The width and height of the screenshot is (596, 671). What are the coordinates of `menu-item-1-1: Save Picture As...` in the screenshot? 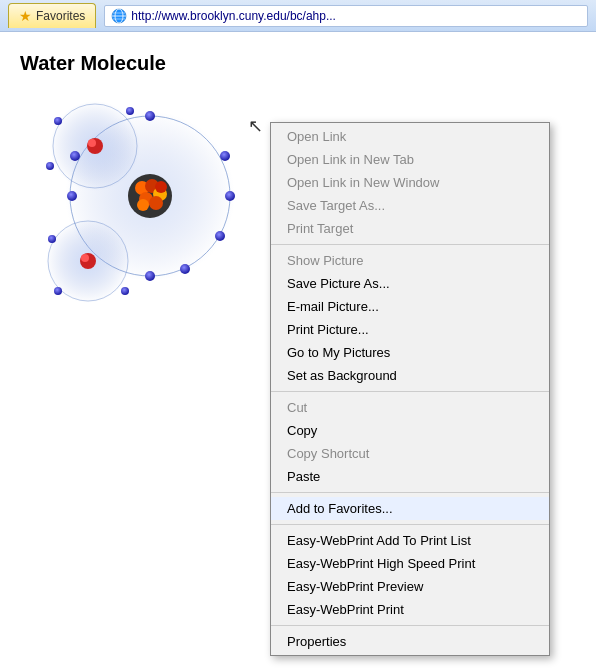 It's located at (410, 284).